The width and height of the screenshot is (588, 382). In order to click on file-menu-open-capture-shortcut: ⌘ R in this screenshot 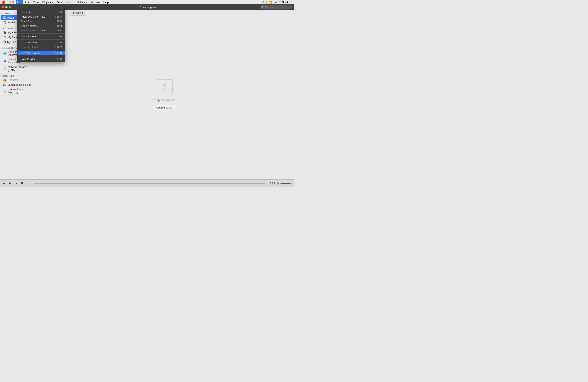, I will do `click(59, 31)`.